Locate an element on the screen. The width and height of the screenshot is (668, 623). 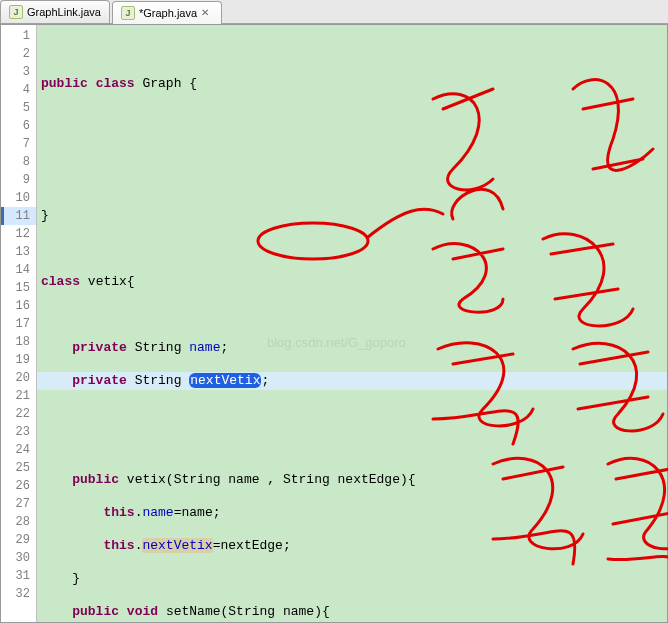
line-number: 24 is located at coordinates (18, 450).